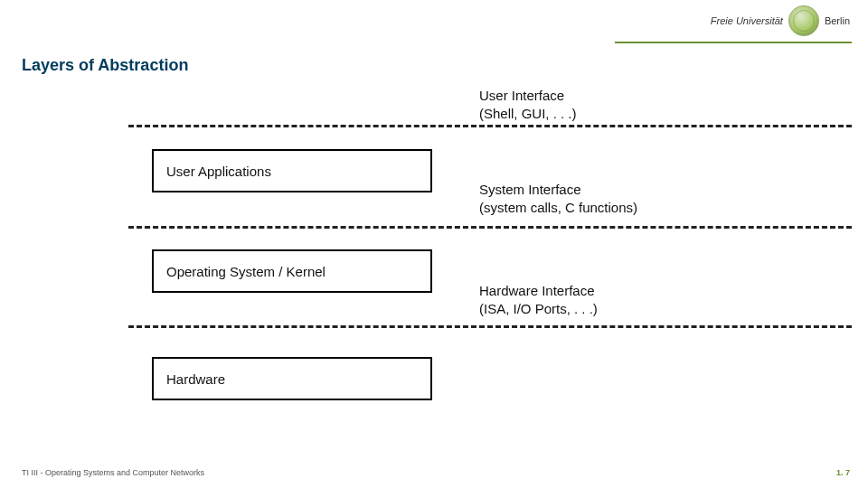  I want to click on seal-icon, so click(804, 21).